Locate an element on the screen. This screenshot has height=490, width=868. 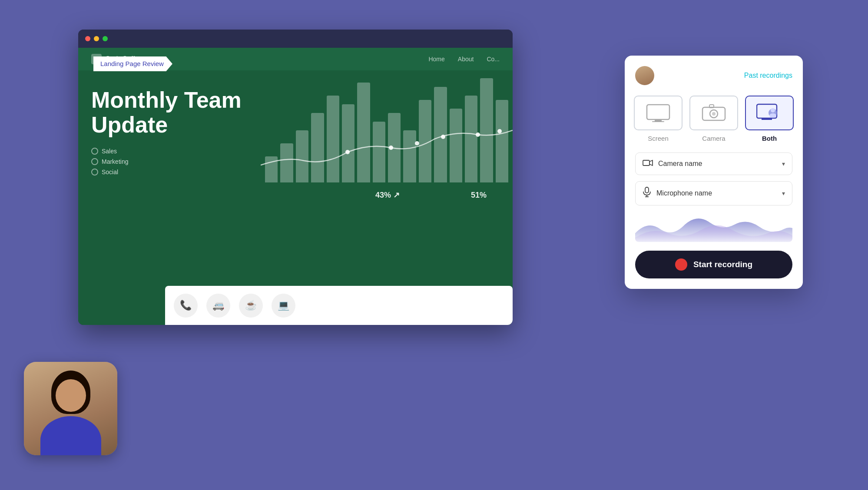
user-avatar-card is located at coordinates (70, 408).